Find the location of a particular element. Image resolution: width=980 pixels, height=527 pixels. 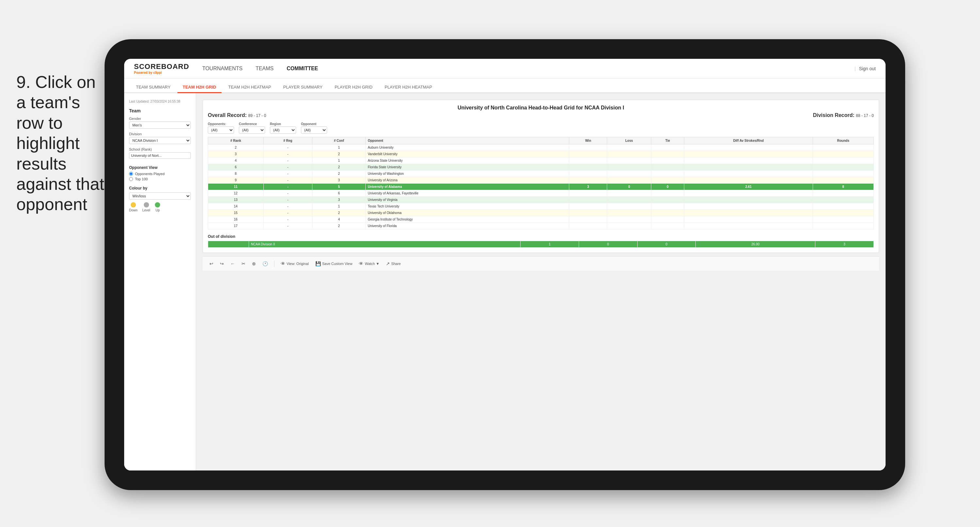

toolbar-sep1 is located at coordinates (275, 264).